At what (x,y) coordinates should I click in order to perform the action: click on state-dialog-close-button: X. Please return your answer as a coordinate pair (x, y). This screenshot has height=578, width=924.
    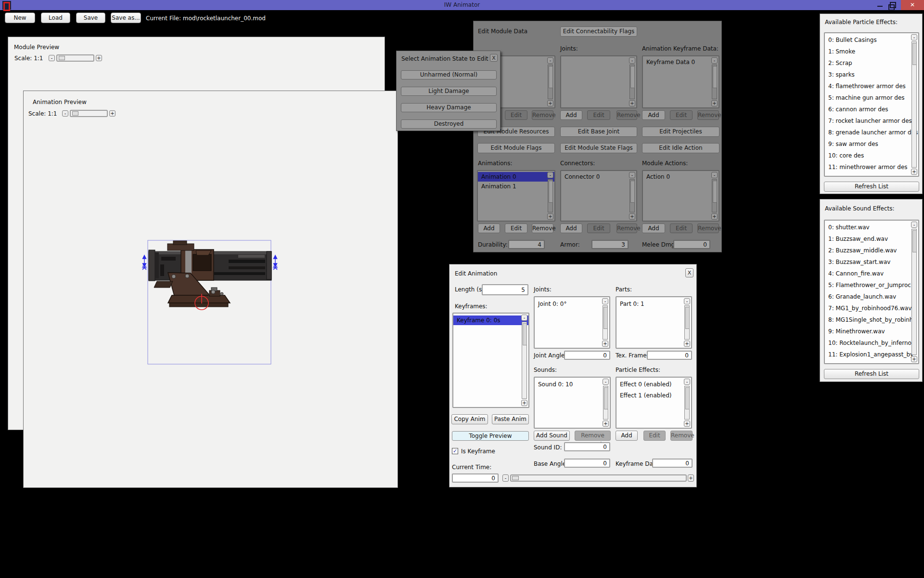
    Looking at the image, I should click on (494, 58).